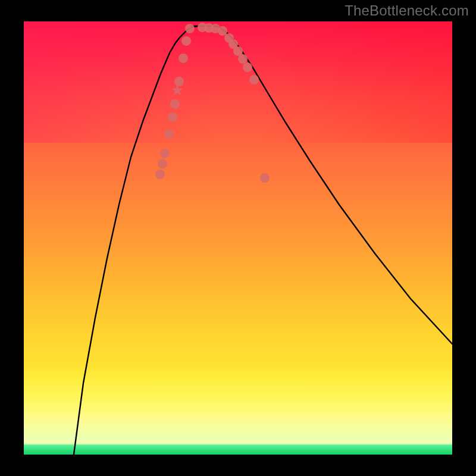 The width and height of the screenshot is (476, 476). What do you see at coordinates (177, 90) in the screenshot?
I see `left-star-marker` at bounding box center [177, 90].